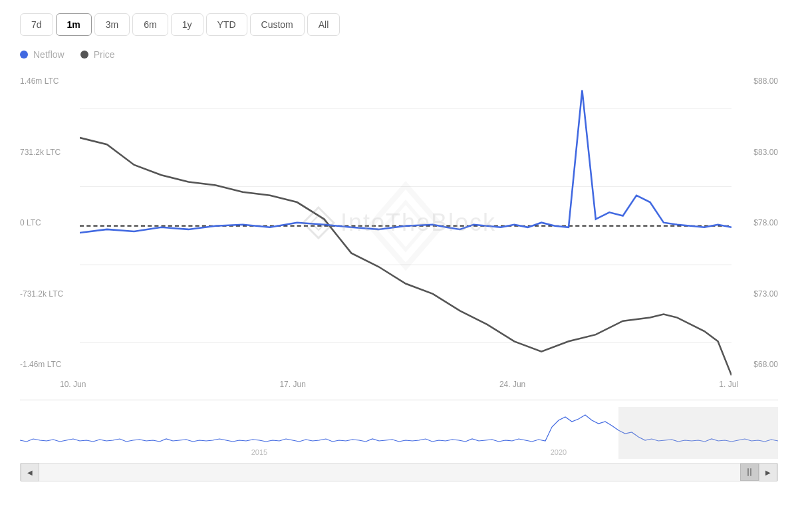 The width and height of the screenshot is (798, 532). What do you see at coordinates (98, 55) in the screenshot?
I see `price-legend-item: Price` at bounding box center [98, 55].